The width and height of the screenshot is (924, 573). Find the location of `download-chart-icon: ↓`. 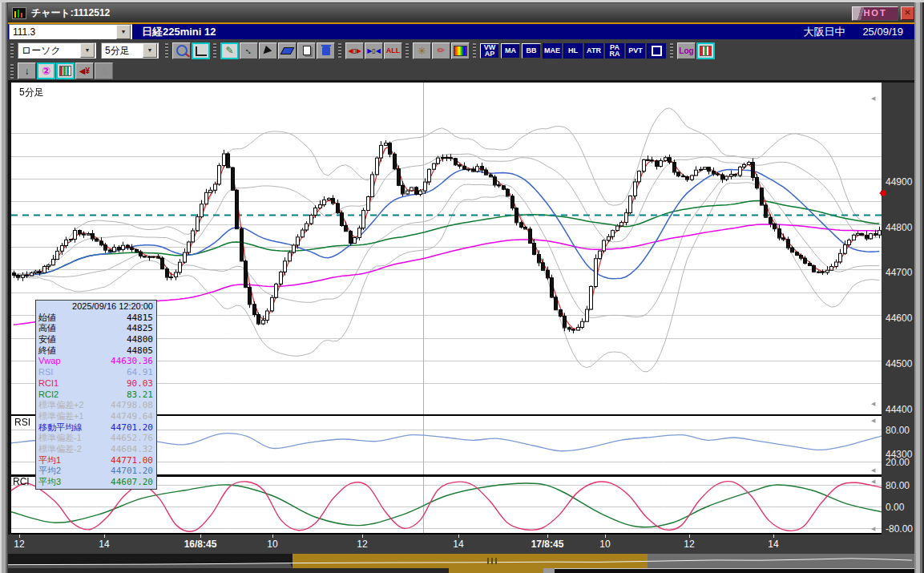

download-chart-icon: ↓ is located at coordinates (27, 71).